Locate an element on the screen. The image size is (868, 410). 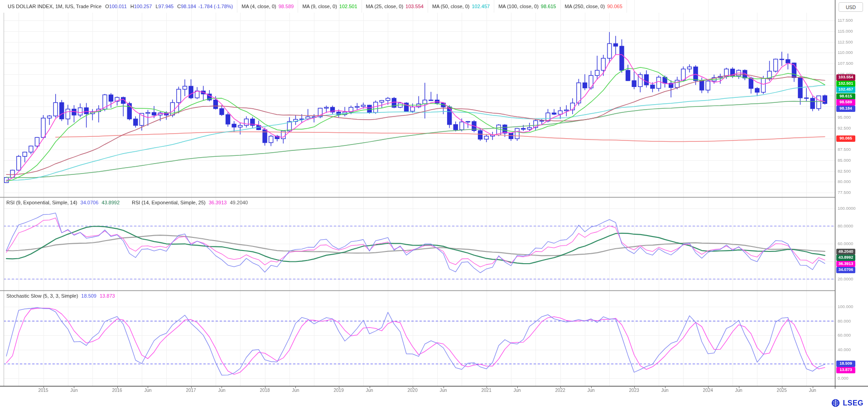
rsi9-label: RSI (9, Exponential, Simple, 14) is located at coordinates (42, 203).